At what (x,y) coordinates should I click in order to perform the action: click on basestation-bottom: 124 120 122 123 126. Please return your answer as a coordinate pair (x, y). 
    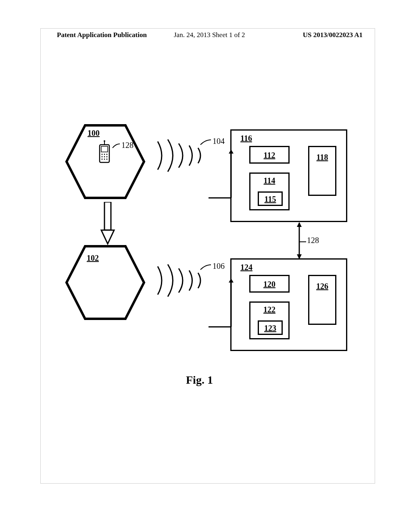
    Looking at the image, I should click on (289, 305).